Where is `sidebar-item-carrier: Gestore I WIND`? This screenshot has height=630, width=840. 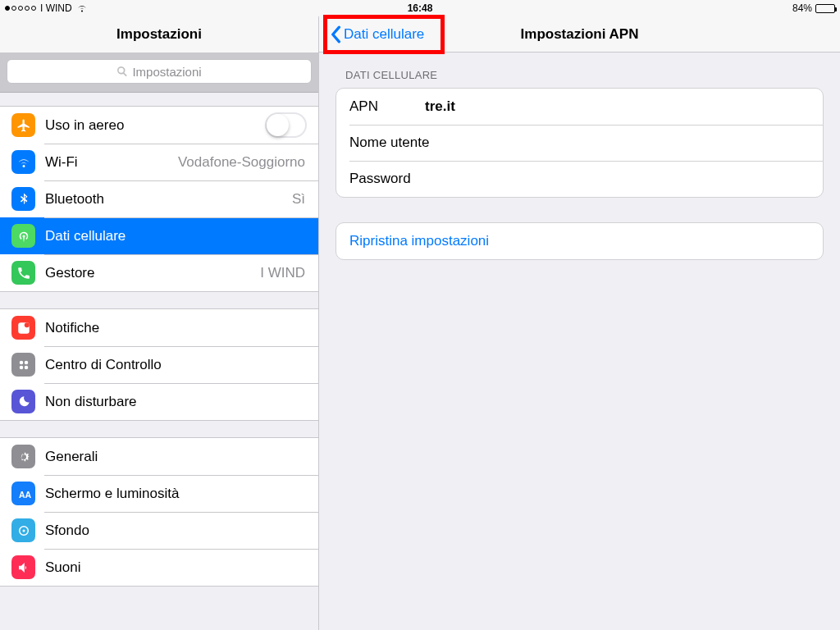 sidebar-item-carrier: Gestore I WIND is located at coordinates (159, 272).